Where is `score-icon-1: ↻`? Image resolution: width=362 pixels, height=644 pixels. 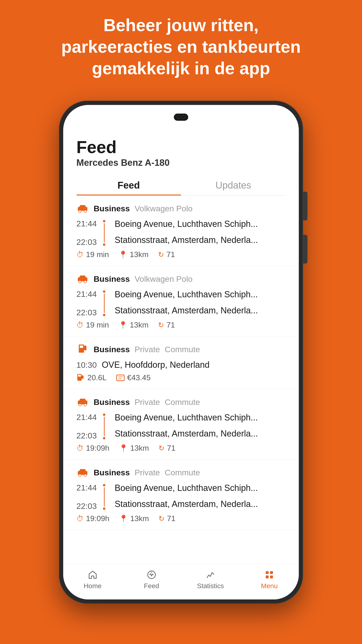
score-icon-1: ↻ is located at coordinates (161, 325).